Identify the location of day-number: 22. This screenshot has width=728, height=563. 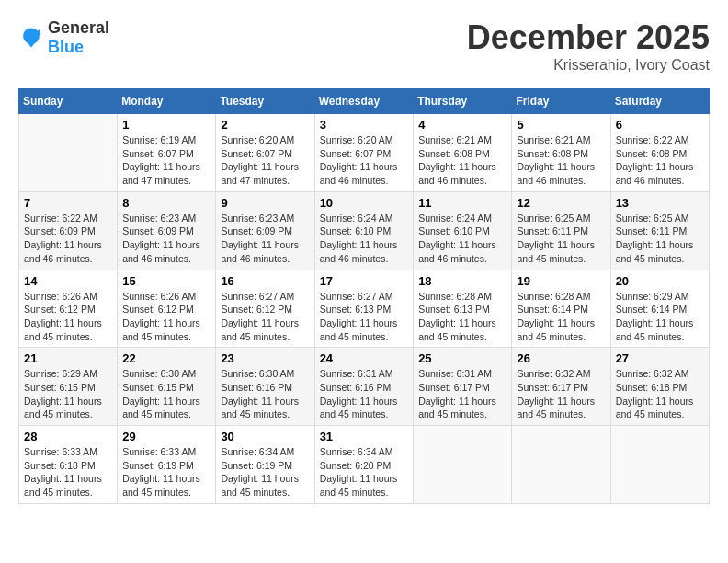
(166, 359).